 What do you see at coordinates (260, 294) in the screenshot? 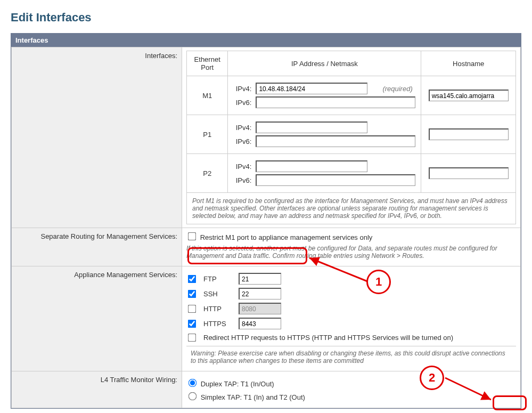
I see `ssh-port-input` at bounding box center [260, 294].